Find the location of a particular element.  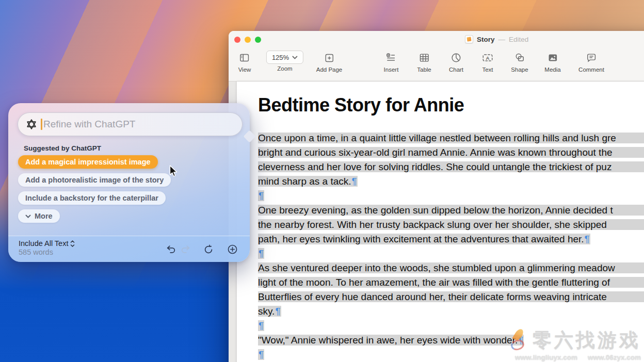

comment-button: Comment is located at coordinates (591, 62).